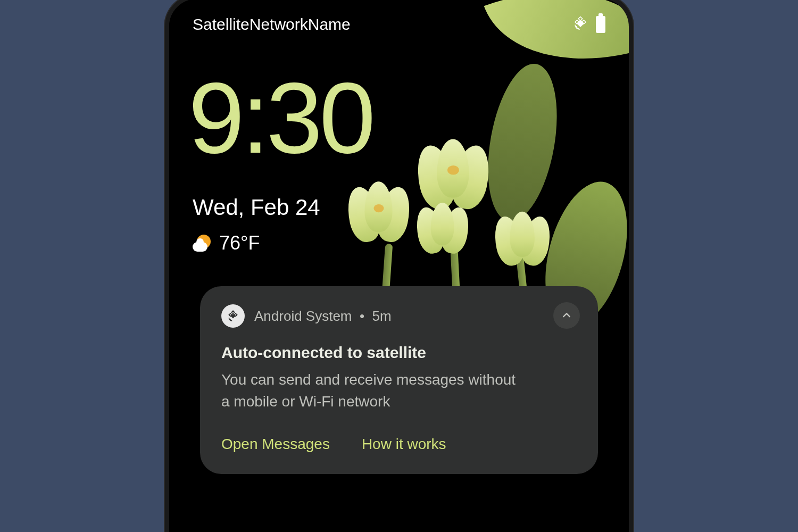 This screenshot has width=798, height=532. Describe the element at coordinates (567, 315) in the screenshot. I see `chevron-up-icon` at that location.